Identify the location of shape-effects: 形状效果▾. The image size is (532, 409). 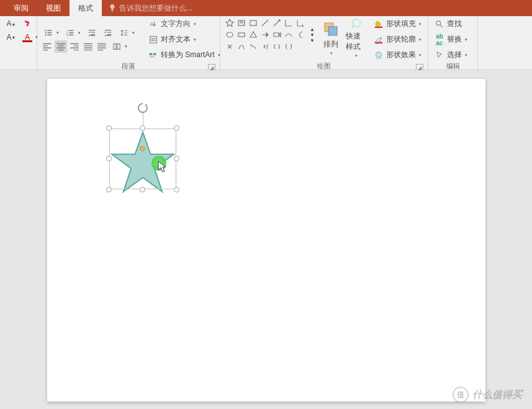
(397, 55).